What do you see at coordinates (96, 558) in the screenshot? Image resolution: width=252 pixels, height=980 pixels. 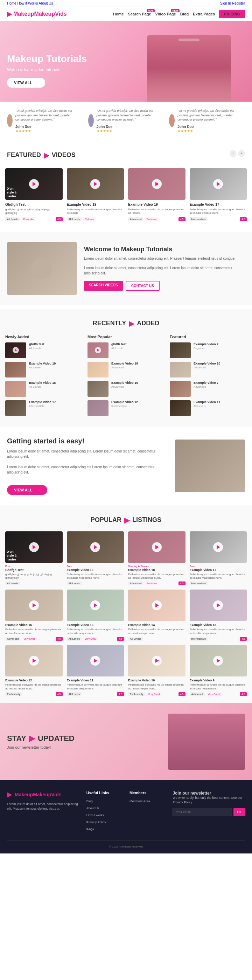 I see `popular-card-2: Free Example Video 19 Pellentesque conva…` at bounding box center [96, 558].